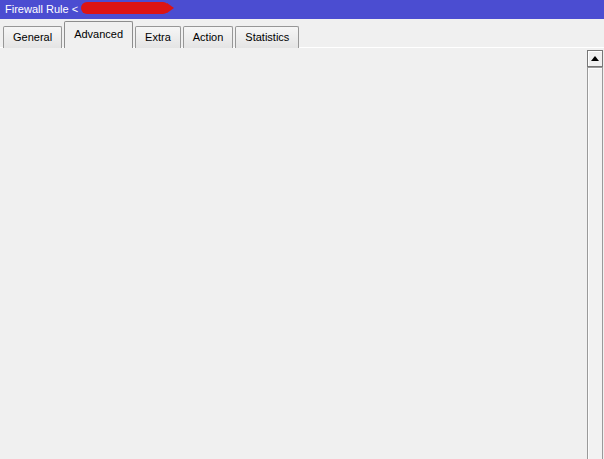  Describe the element at coordinates (595, 58) in the screenshot. I see `scroll-up-button` at that location.